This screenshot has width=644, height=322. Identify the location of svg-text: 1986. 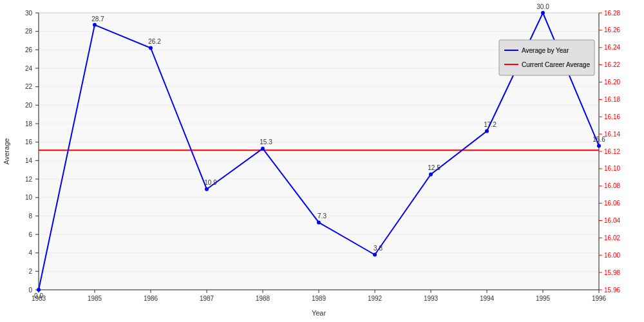
(151, 299).